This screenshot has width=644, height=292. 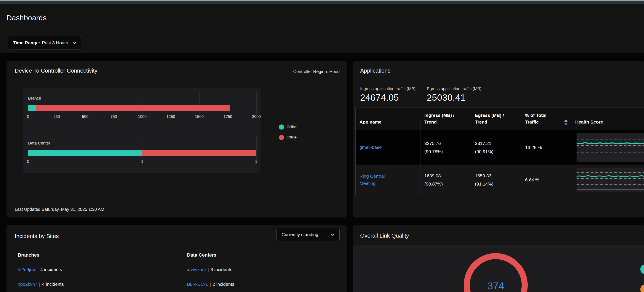 I want to click on time-range-label: Time Range:, so click(x=26, y=43).